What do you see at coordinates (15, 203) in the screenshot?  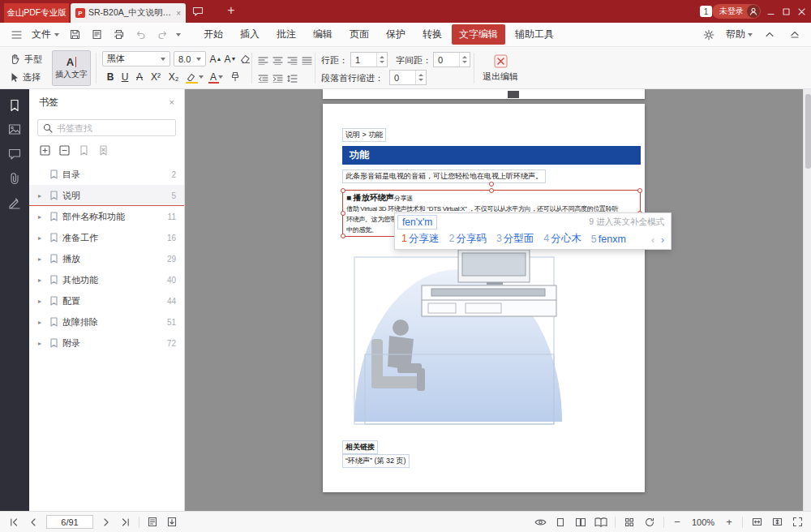 I see `signature-panel-icon` at bounding box center [15, 203].